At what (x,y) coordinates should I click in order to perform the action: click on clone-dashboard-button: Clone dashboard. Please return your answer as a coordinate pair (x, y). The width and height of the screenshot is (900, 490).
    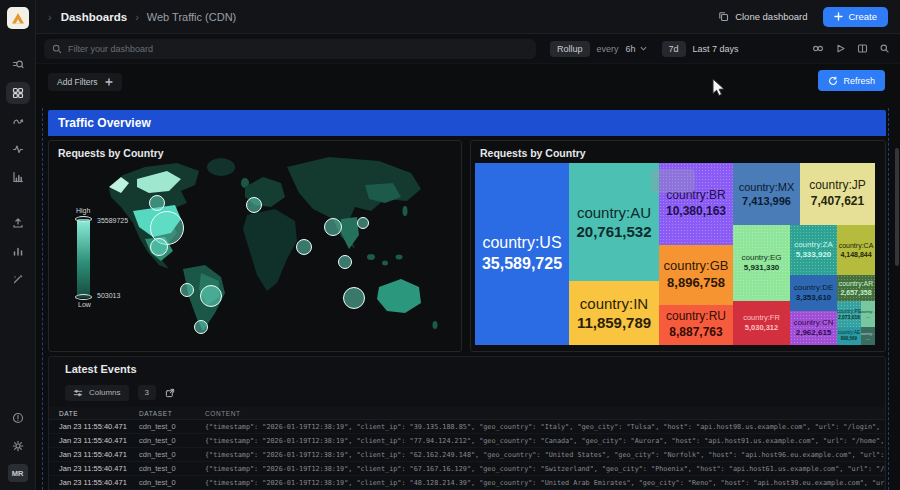
    Looking at the image, I should click on (762, 16).